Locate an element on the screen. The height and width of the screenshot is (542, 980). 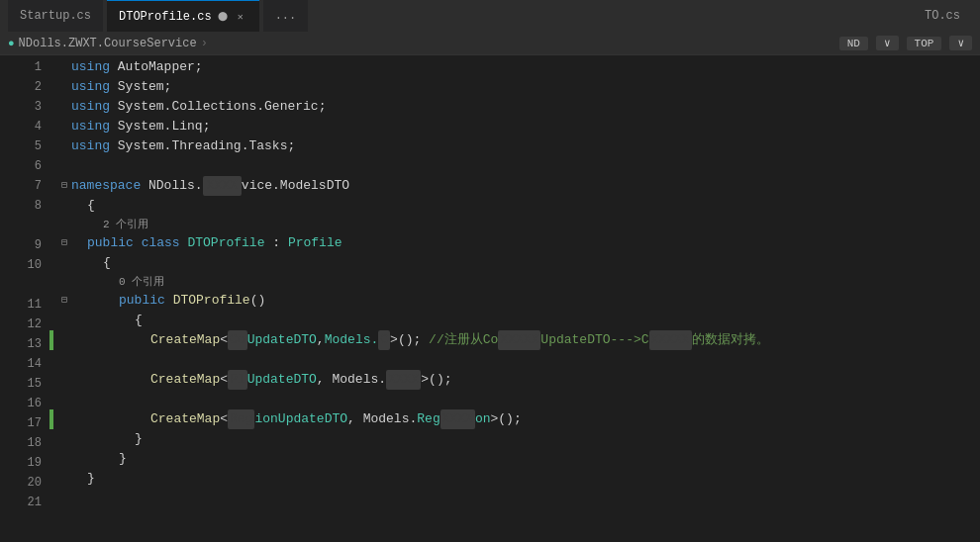
token-createmap-13: CreateMap is located at coordinates (185, 340).